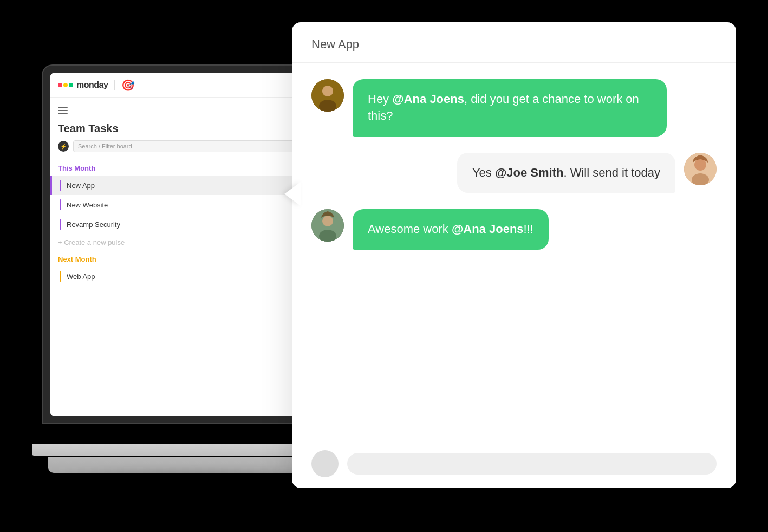 Image resolution: width=768 pixels, height=532 pixels. Describe the element at coordinates (105, 146) in the screenshot. I see `search-placeholder: Search / Filter board` at that location.